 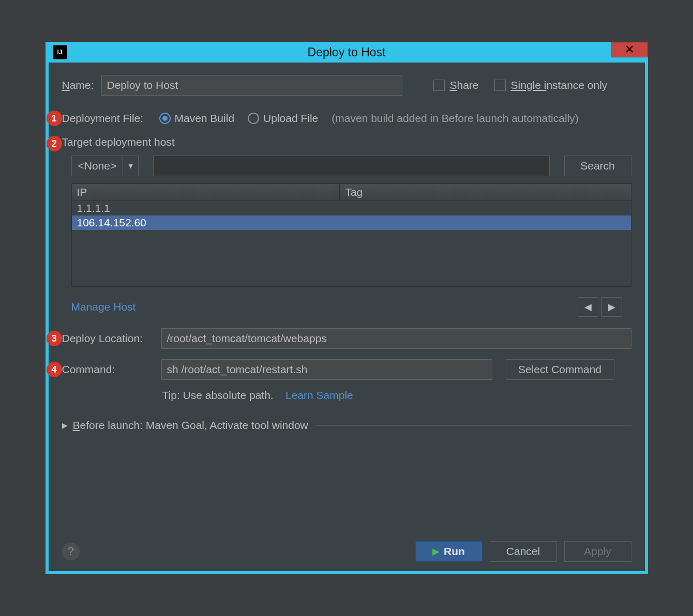 I want to click on th-ip: IP, so click(x=206, y=192).